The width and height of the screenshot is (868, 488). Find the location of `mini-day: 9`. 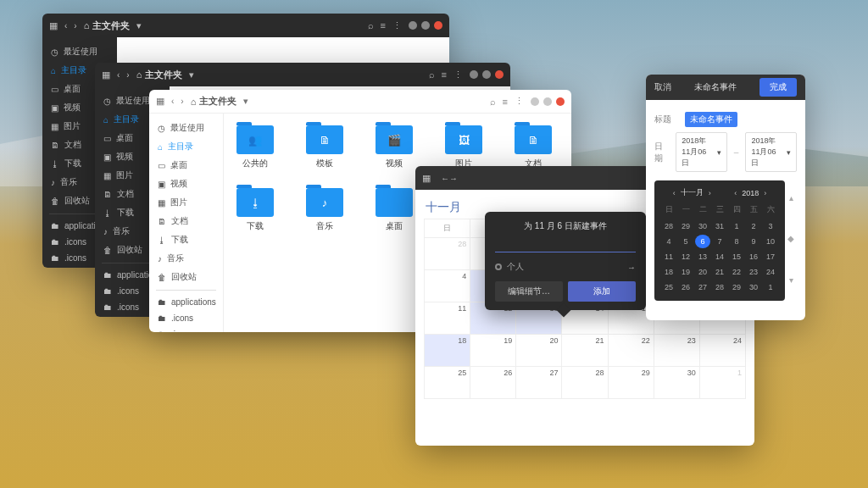

mini-day: 9 is located at coordinates (754, 241).